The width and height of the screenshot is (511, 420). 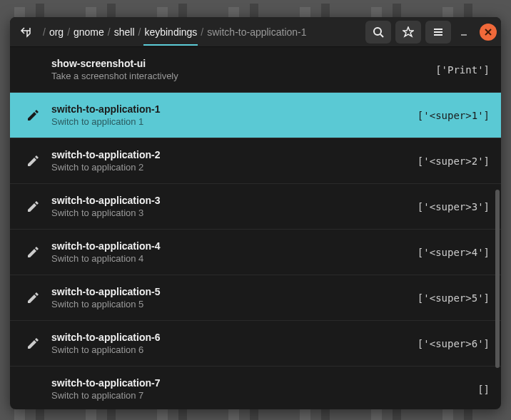 I want to click on breadcrumb-item-current: switch-to-application-1, so click(x=257, y=32).